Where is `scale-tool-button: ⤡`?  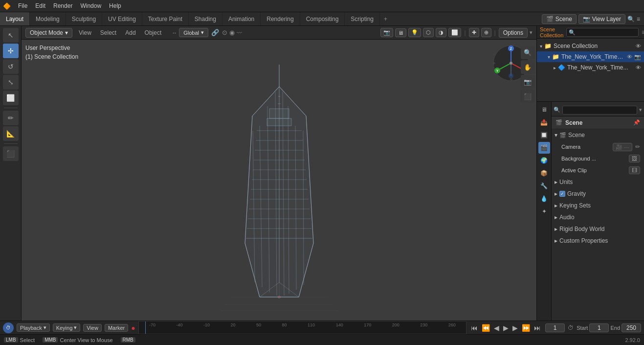 scale-tool-button: ⤡ is located at coordinates (11, 82).